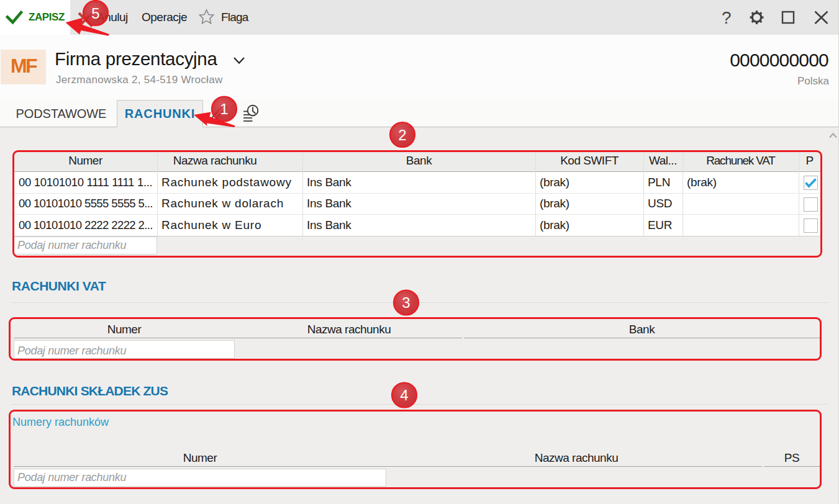  Describe the element at coordinates (404, 395) in the screenshot. I see `svg-text: 4` at that location.